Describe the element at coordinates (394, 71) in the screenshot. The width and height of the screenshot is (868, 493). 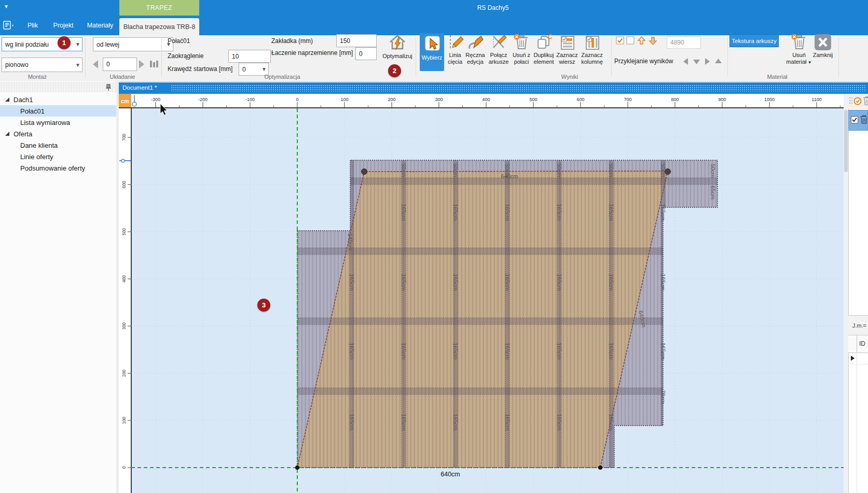
I see `annotation-badge-2: 2` at that location.